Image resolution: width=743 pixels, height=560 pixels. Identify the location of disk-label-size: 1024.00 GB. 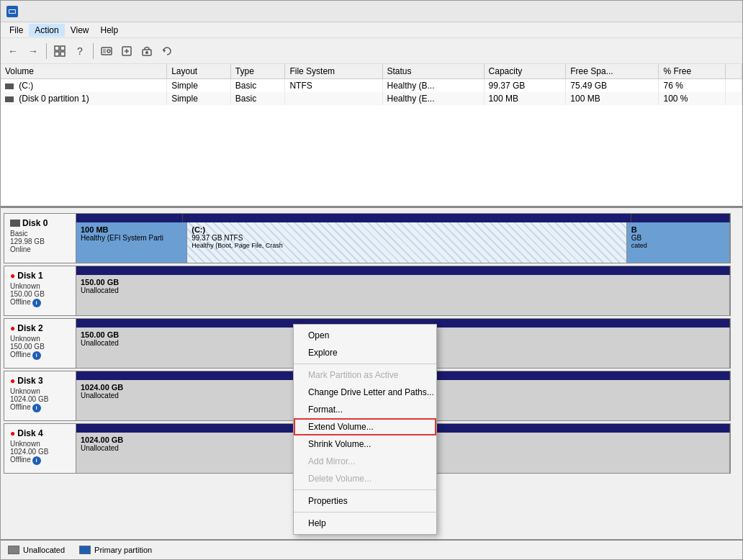
(40, 399).